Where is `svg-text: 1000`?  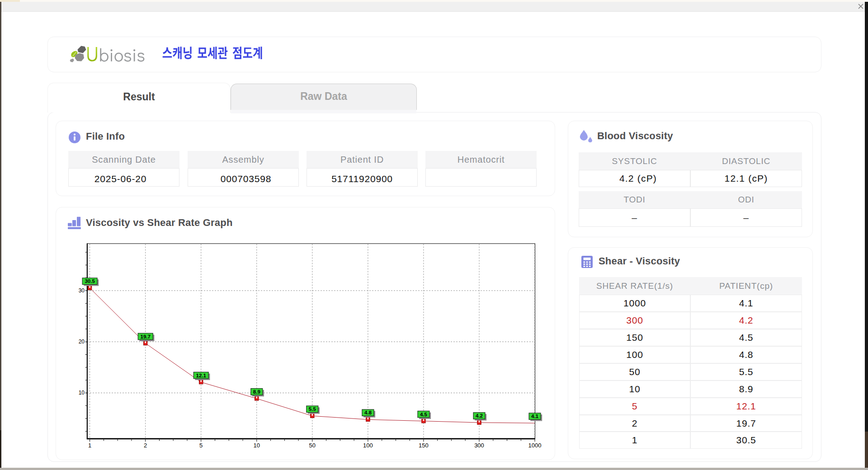
svg-text: 1000 is located at coordinates (535, 446).